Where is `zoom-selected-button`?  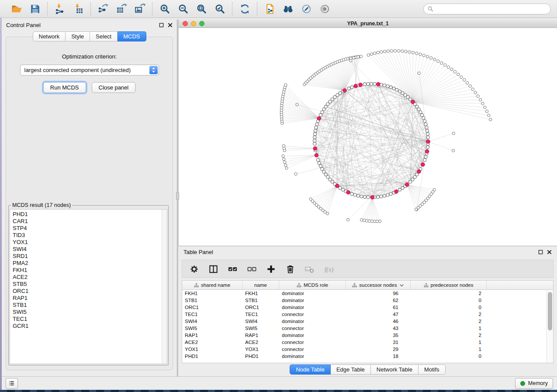
zoom-selected-button is located at coordinates (220, 9).